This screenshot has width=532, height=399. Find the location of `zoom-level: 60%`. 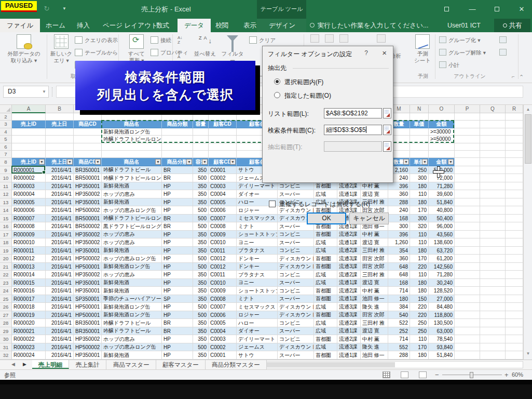

zoom-level: 60% is located at coordinates (517, 375).